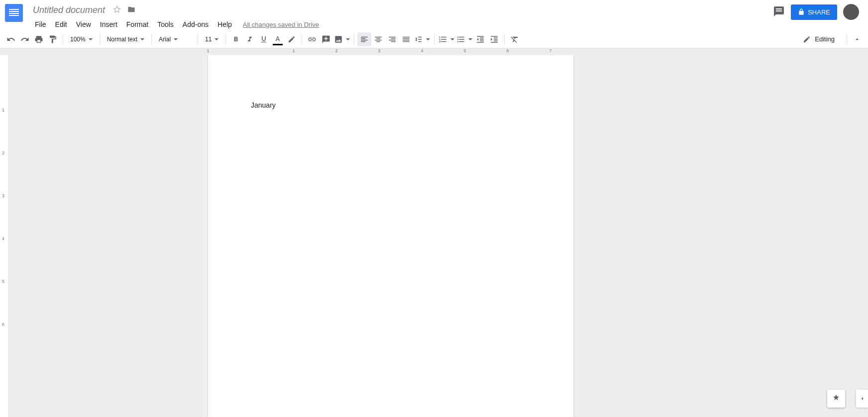  What do you see at coordinates (41, 24) in the screenshot?
I see `menu-file: File` at bounding box center [41, 24].